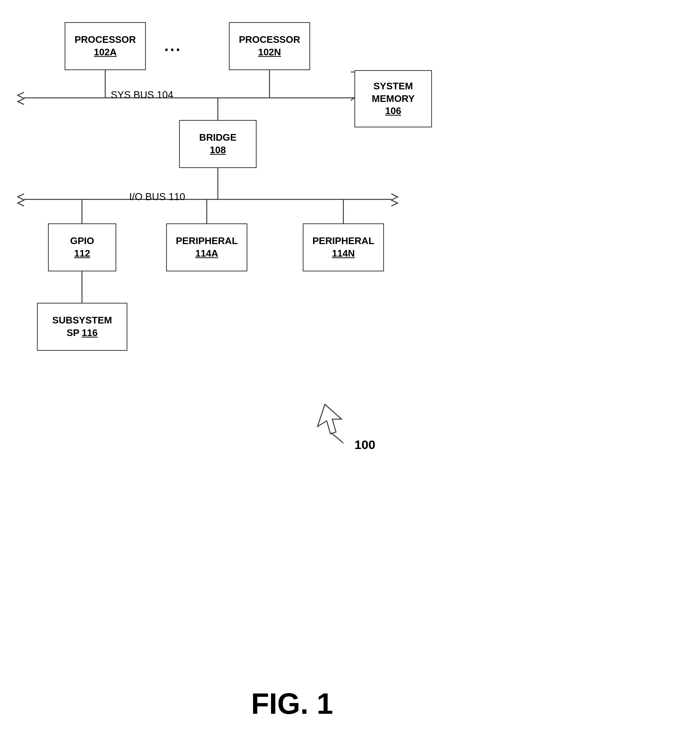  What do you see at coordinates (82, 333) in the screenshot?
I see `subsystem-label-line2: SP 116` at bounding box center [82, 333].